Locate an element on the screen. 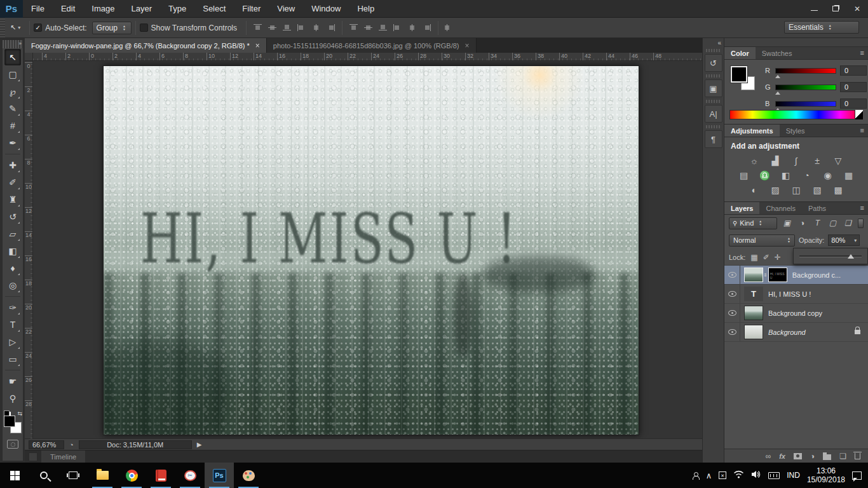  zoom-level-field: 66,67% is located at coordinates (46, 445).